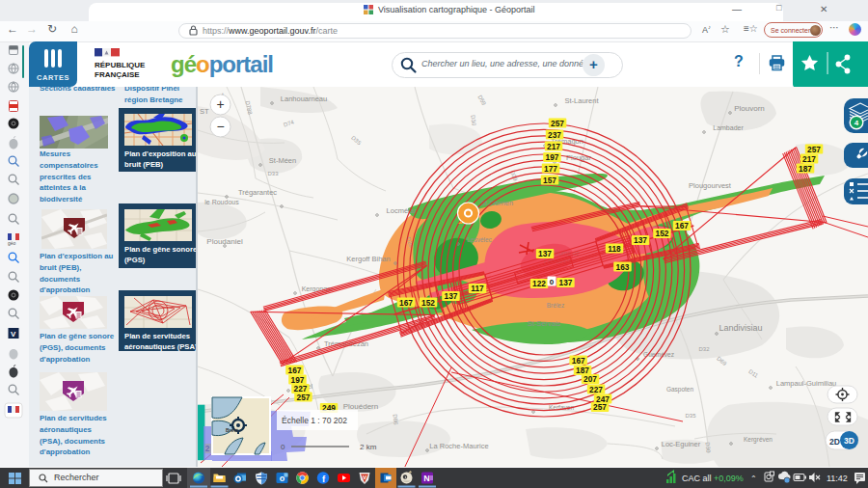  I want to click on svg-text: D35, so click(691, 416).